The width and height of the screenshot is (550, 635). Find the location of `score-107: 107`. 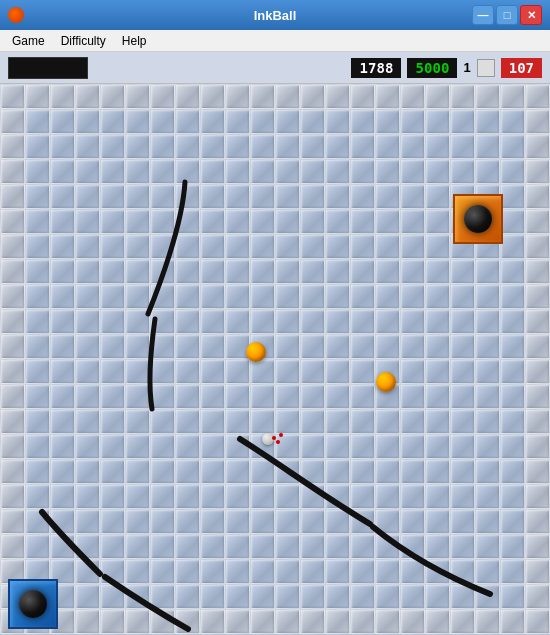

score-107: 107 is located at coordinates (522, 68).